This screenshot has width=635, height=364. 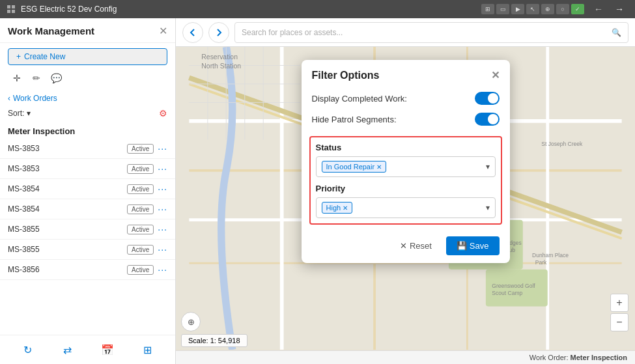 What do you see at coordinates (431, 33) in the screenshot?
I see `map-search-box: Search for places or assets... 🔍` at bounding box center [431, 33].